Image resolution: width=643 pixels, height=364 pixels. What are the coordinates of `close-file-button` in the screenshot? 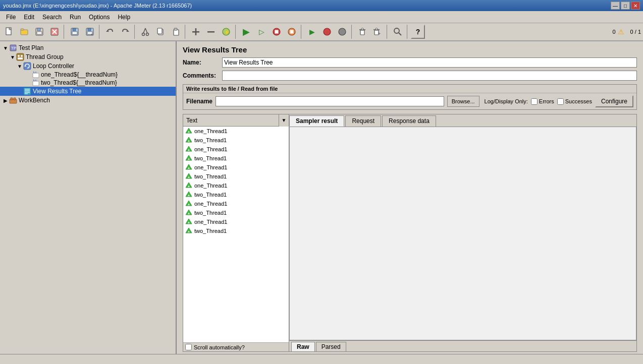 It's located at (55, 32).